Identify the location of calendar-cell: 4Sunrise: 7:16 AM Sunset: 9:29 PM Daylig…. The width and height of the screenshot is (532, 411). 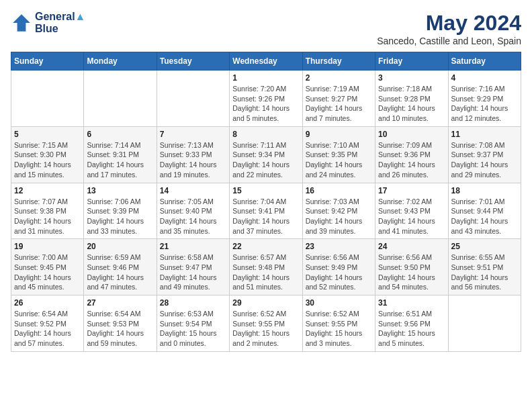
(484, 99).